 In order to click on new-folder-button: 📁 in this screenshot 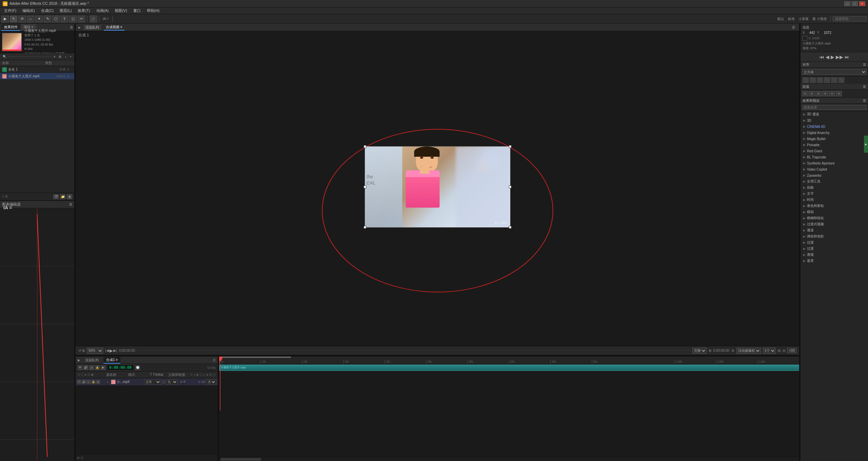, I will do `click(63, 197)`.